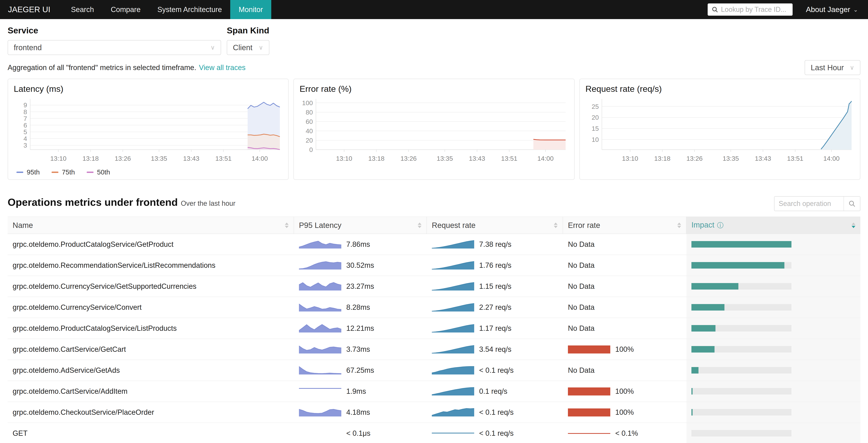 The width and height of the screenshot is (868, 443). I want to click on service-select: frontend ∨, so click(115, 48).